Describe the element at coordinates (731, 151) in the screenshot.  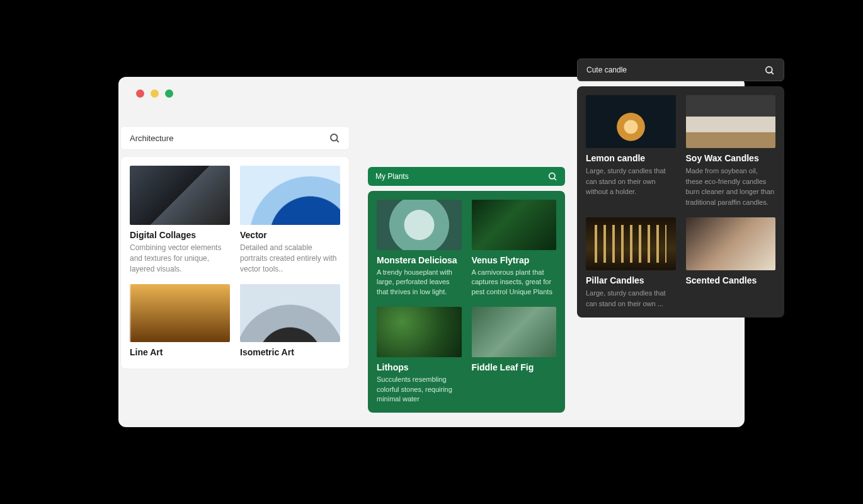
I see `result-item: Soy Wax Candles Made from soybean oil, t…` at that location.